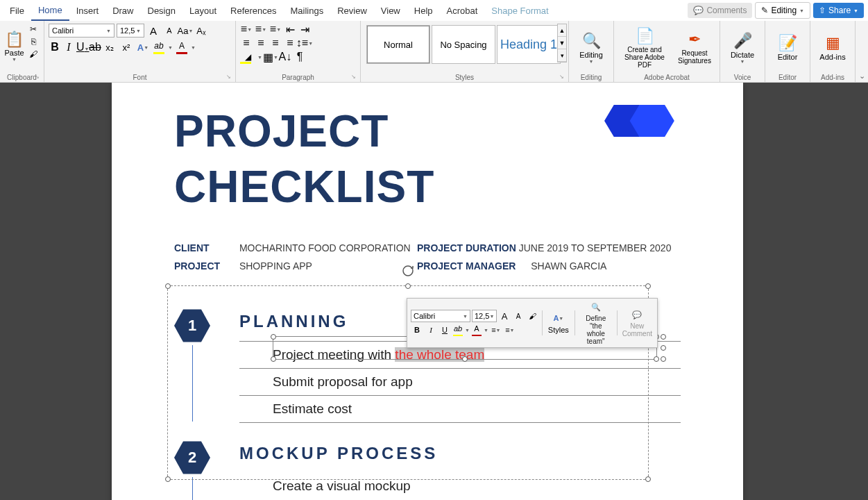 This screenshot has width=868, height=500. Describe the element at coordinates (158, 46) in the screenshot. I see `highlight-label: ab` at that location.